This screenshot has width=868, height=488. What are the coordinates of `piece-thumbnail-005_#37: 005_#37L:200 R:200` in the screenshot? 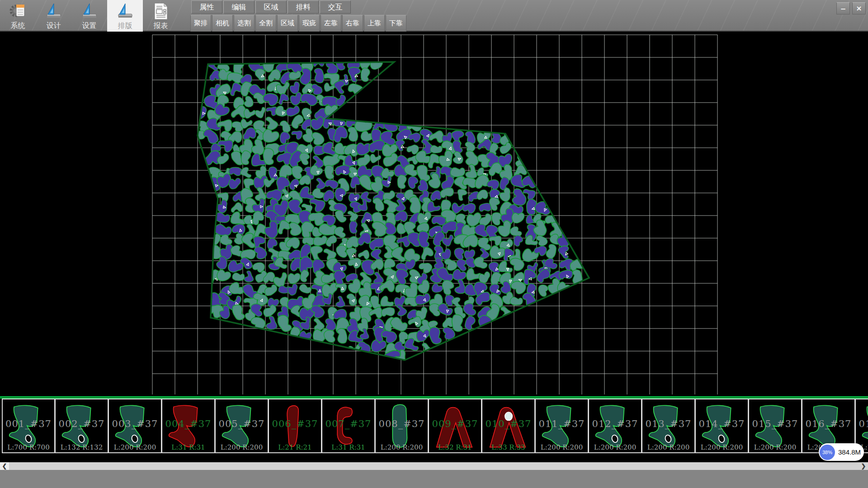 It's located at (242, 426).